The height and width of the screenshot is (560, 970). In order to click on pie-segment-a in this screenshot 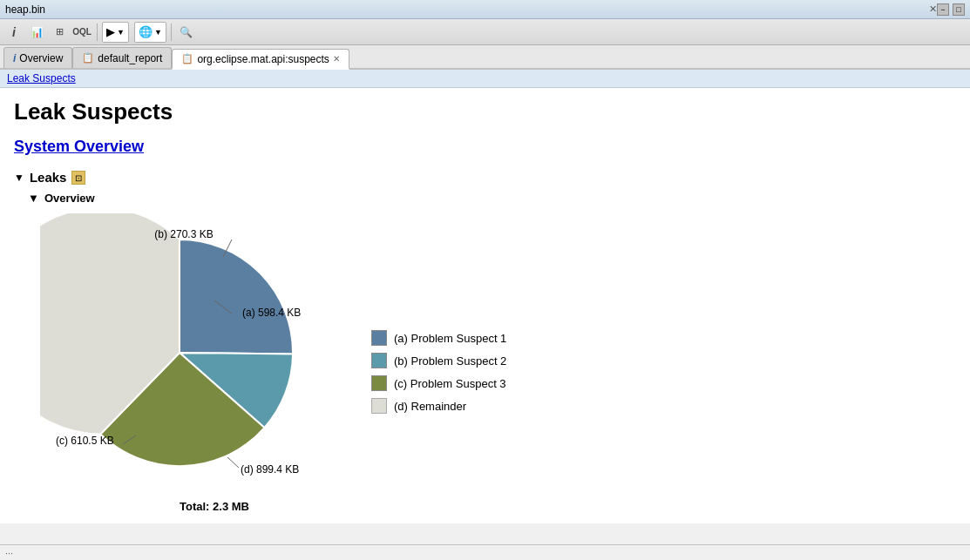, I will do `click(236, 296)`.